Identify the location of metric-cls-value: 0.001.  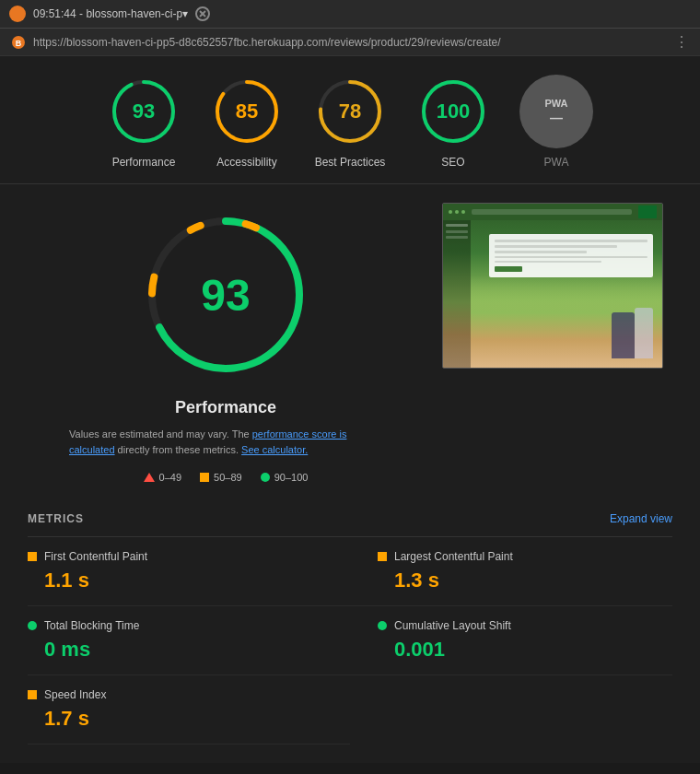
(525, 650).